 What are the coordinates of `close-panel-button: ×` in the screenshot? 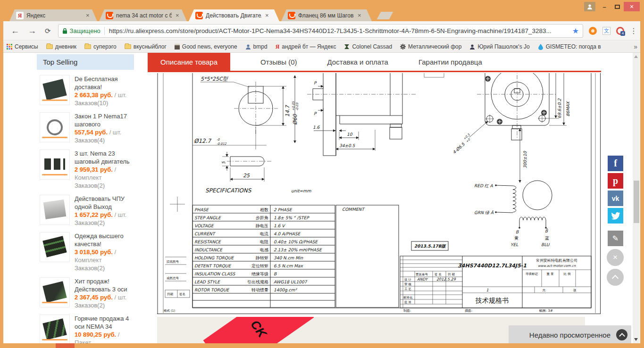 It's located at (615, 257).